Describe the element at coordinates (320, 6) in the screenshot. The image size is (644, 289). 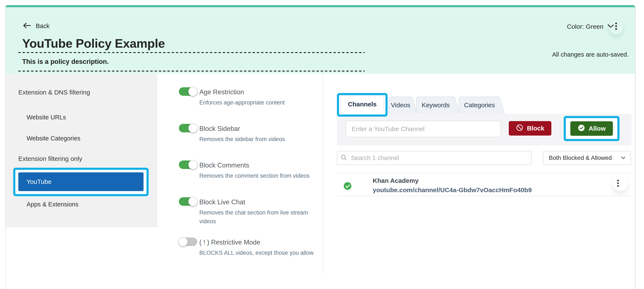
I see `accent-top-bar` at that location.